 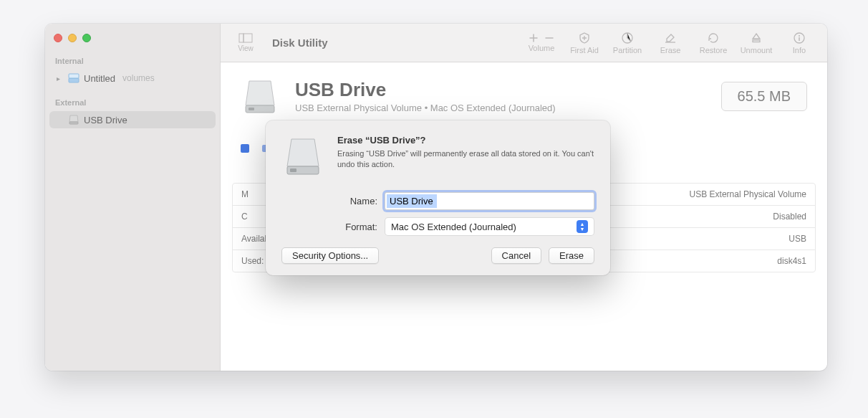 I want to click on drive-header: USB Drive USB External Physical Volume •…, so click(x=524, y=92).